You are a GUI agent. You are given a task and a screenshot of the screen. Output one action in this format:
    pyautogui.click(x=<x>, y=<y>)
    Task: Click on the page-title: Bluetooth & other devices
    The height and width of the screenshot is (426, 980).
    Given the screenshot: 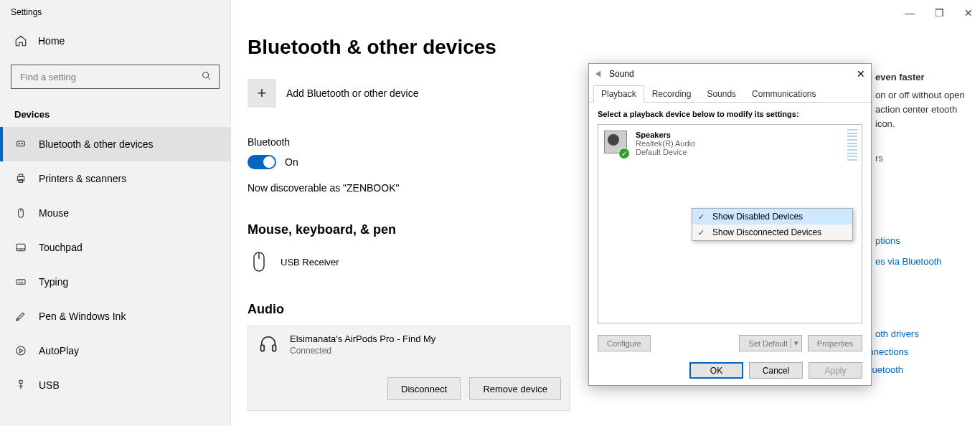 What is the action you would take?
    pyautogui.click(x=506, y=47)
    